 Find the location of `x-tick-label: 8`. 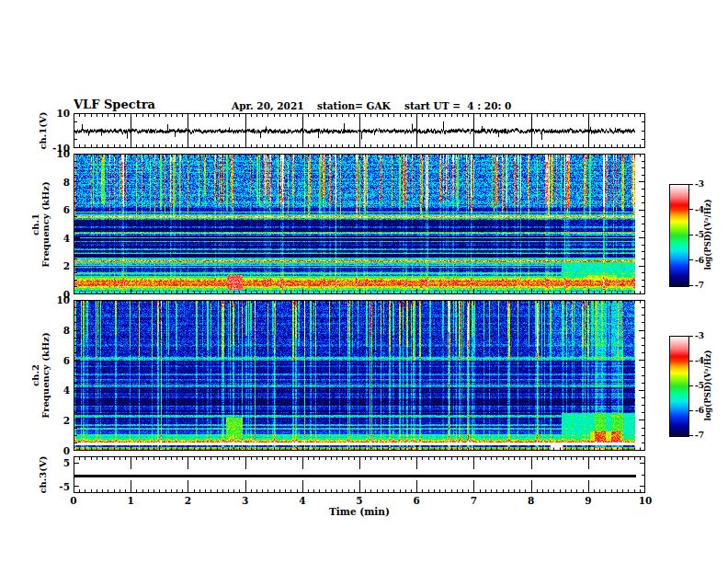

x-tick-label: 8 is located at coordinates (531, 500).